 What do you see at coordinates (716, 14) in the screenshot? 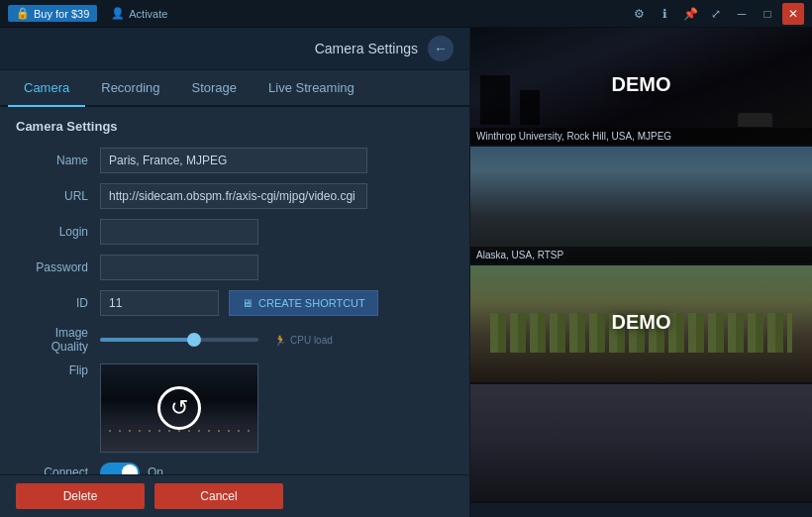
I see `title-bar-icons: ⚙ ℹ 📌 ⤢ ─ □ ✕` at bounding box center [716, 14].